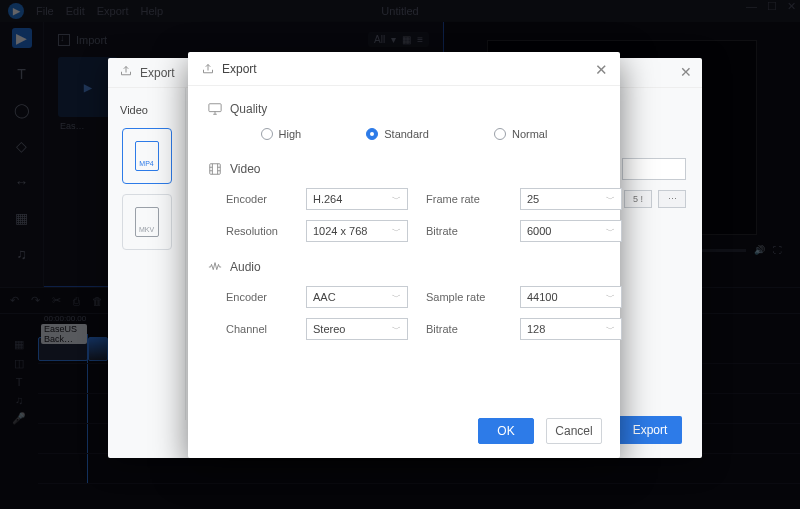 This screenshot has width=800, height=509. I want to click on video-section: Video Encoder H.264 ﹀ Frame rate 25 ﹀ Re…, so click(404, 202).